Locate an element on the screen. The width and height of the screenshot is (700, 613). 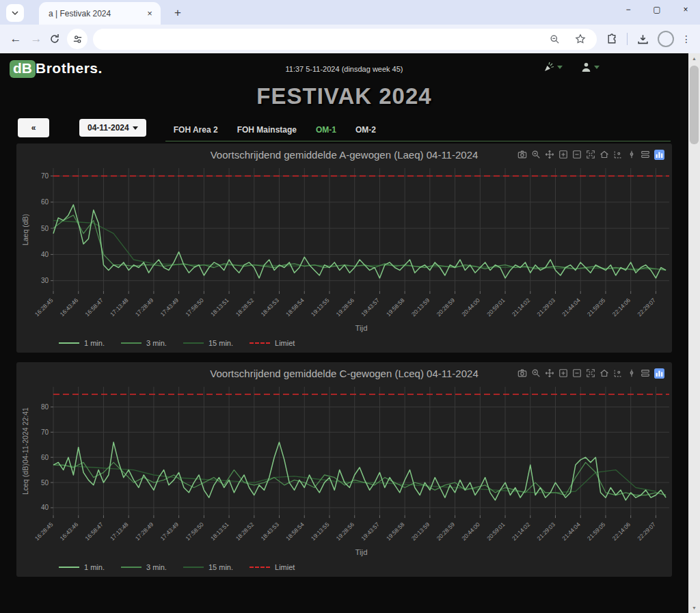
tab-foh-area-2: FOH Area 2 is located at coordinates (196, 130).